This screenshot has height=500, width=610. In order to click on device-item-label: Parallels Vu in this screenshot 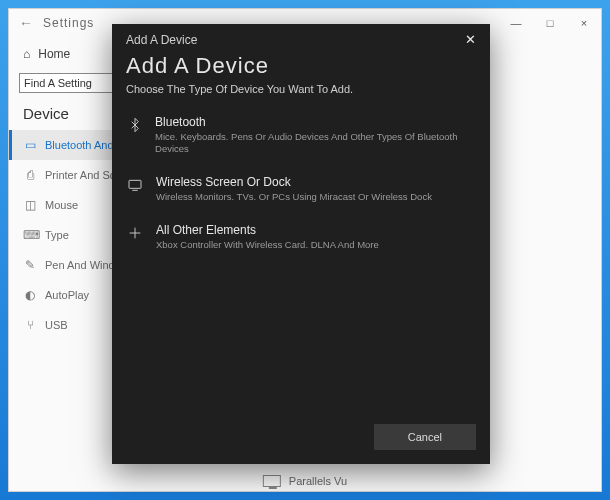, I will do `click(318, 481)`.